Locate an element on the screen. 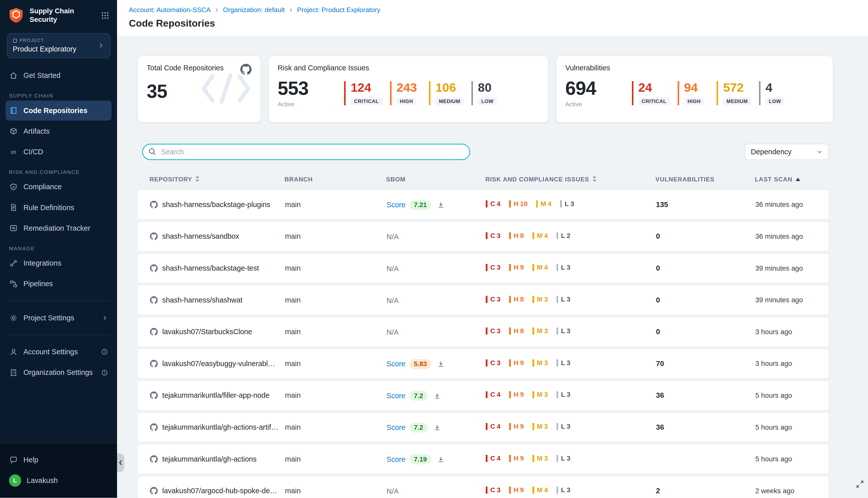 The height and width of the screenshot is (498, 868). repository-cell: shash-harness/sandbox is located at coordinates (217, 236).